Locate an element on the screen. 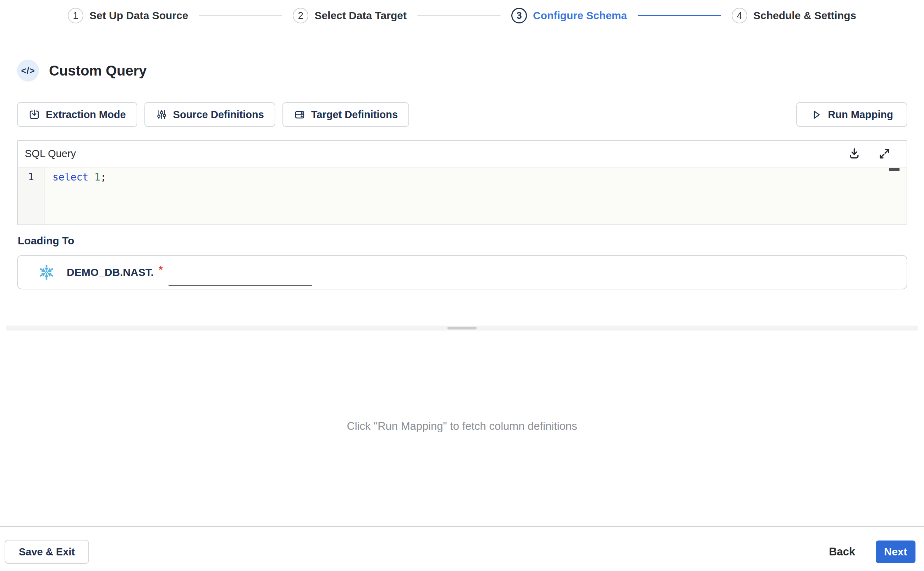 The height and width of the screenshot is (571, 924). panel-resize-divider is located at coordinates (462, 328).